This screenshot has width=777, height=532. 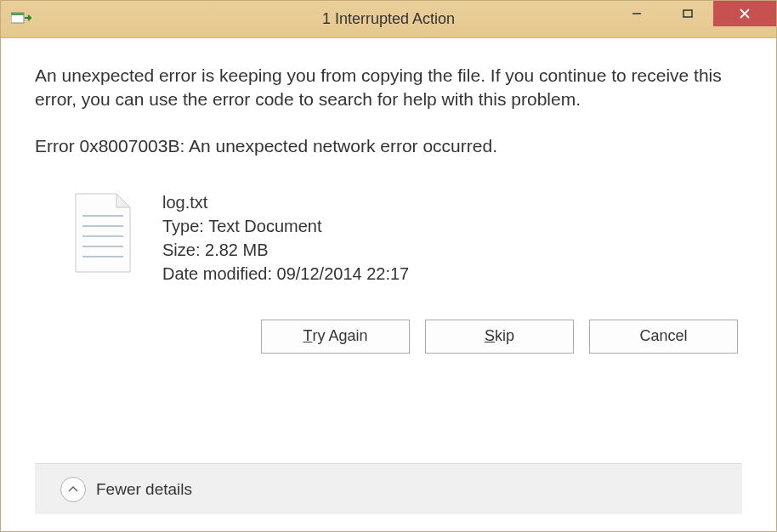 I want to click on minimize-icon, so click(x=637, y=14).